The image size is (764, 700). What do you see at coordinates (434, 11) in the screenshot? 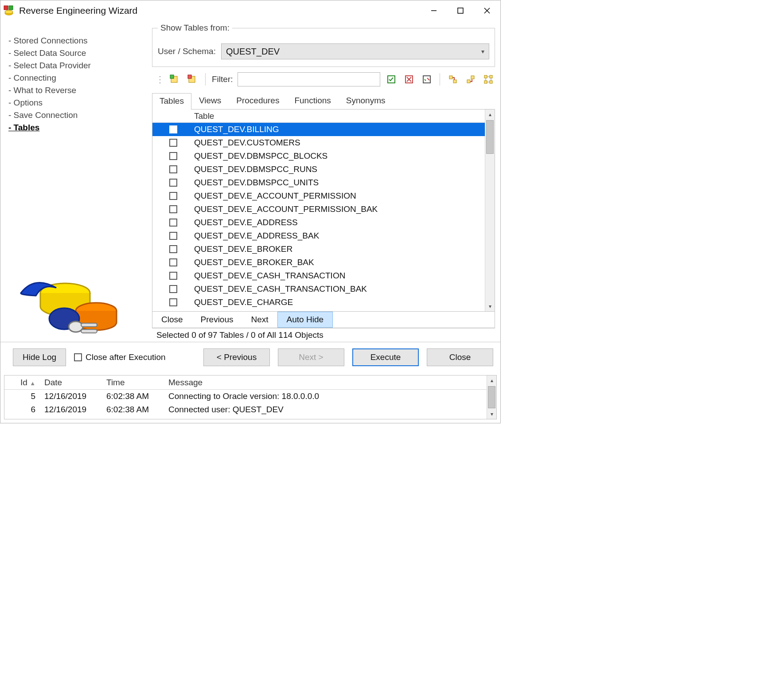
I see `minimize-button` at bounding box center [434, 11].